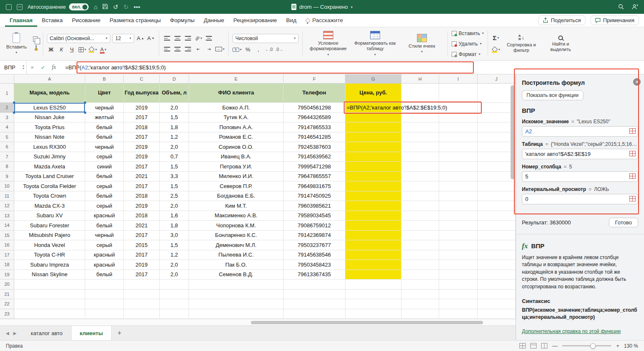 The width and height of the screenshot is (644, 351). What do you see at coordinates (420, 118) in the screenshot?
I see `cell-H3` at bounding box center [420, 118].